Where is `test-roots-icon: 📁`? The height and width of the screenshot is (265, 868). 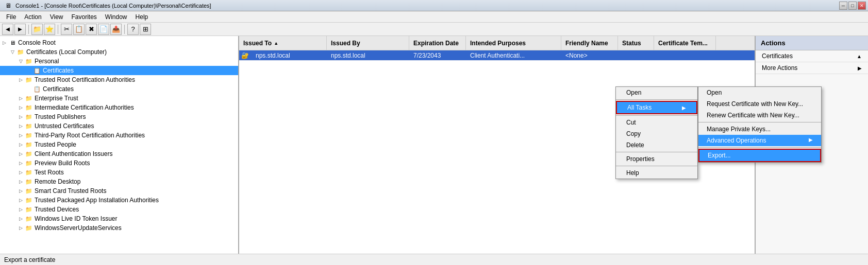 test-roots-icon: 📁 is located at coordinates (29, 172).